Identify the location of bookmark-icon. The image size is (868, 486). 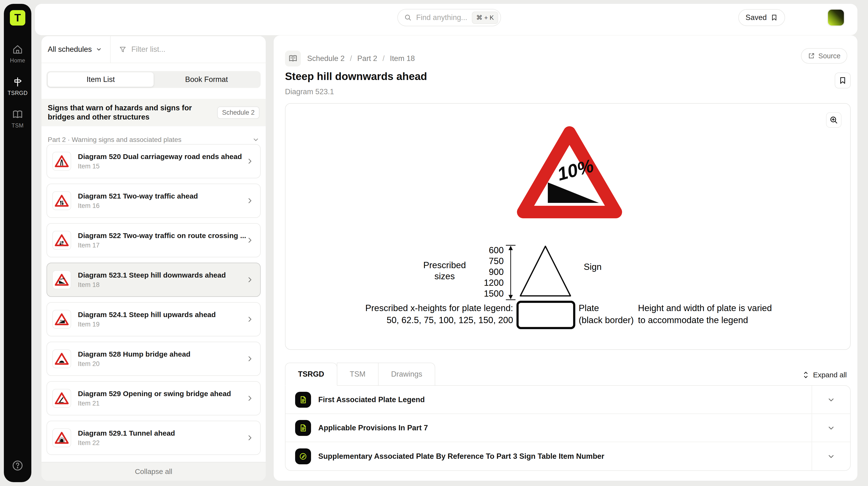
(774, 18).